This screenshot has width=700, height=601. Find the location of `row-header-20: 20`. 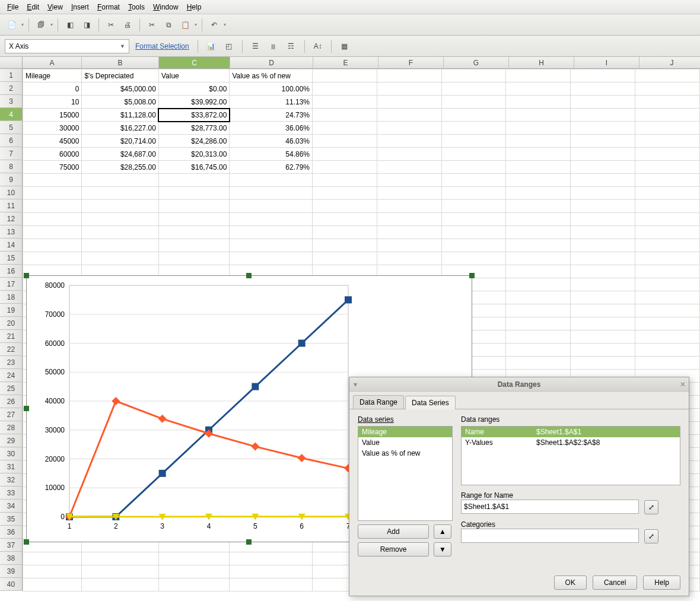

row-header-20: 20 is located at coordinates (11, 323).